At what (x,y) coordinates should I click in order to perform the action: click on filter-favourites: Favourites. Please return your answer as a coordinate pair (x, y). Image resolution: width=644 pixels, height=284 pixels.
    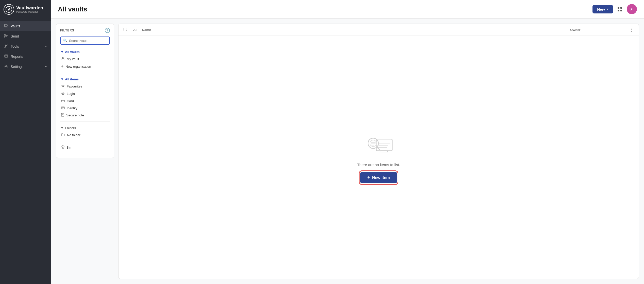
    Looking at the image, I should click on (85, 86).